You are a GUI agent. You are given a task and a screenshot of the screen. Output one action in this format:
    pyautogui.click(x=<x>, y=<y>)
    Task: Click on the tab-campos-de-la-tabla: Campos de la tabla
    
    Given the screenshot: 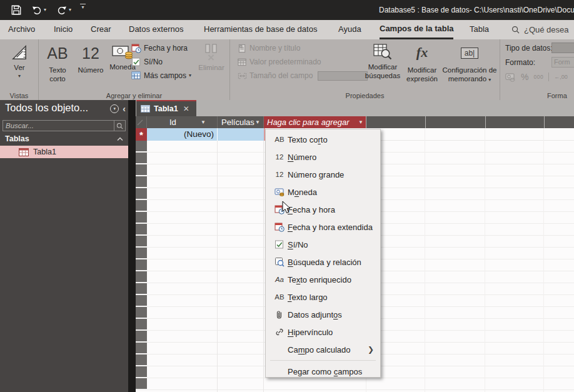 What is the action you would take?
    pyautogui.click(x=416, y=30)
    